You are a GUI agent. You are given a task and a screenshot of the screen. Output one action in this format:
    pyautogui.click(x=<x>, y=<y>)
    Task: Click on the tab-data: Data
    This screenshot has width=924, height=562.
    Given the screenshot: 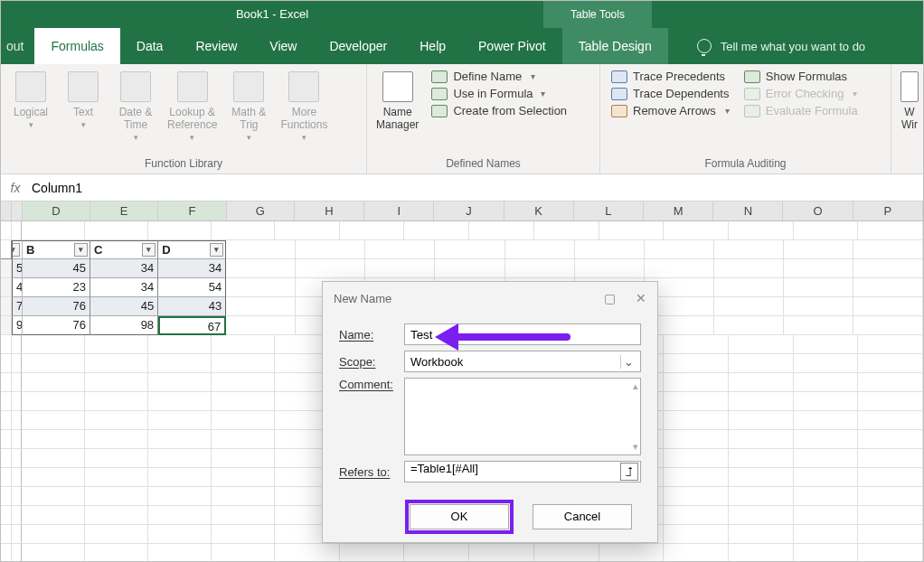 What is the action you would take?
    pyautogui.click(x=150, y=46)
    